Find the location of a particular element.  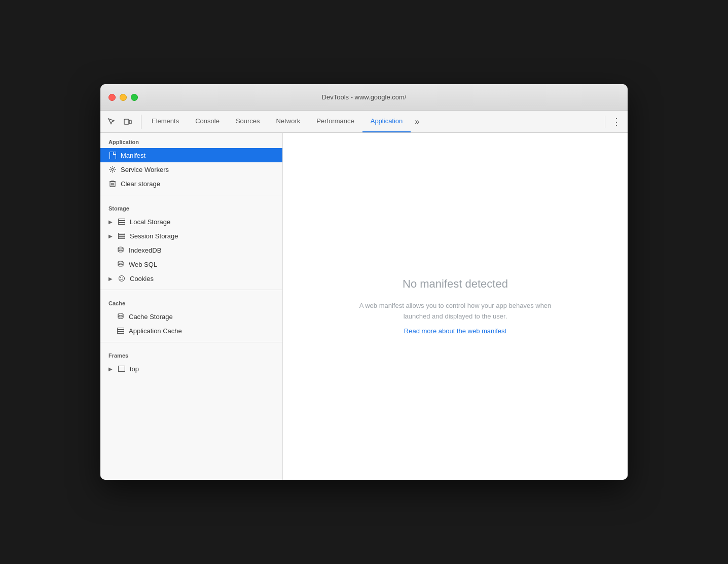

sidebar-item-indexeddb-label: IndexedDB is located at coordinates (145, 251).